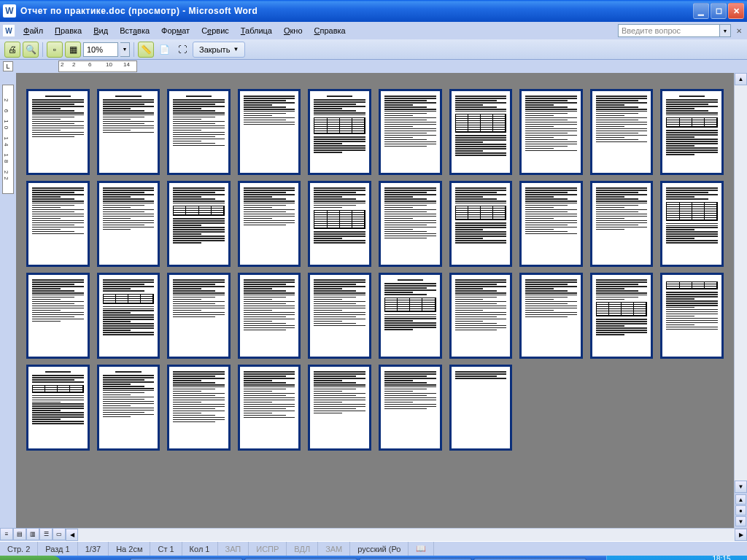 The width and height of the screenshot is (747, 560). Describe the element at coordinates (330, 31) in the screenshot. I see `menu-help: Справка` at that location.